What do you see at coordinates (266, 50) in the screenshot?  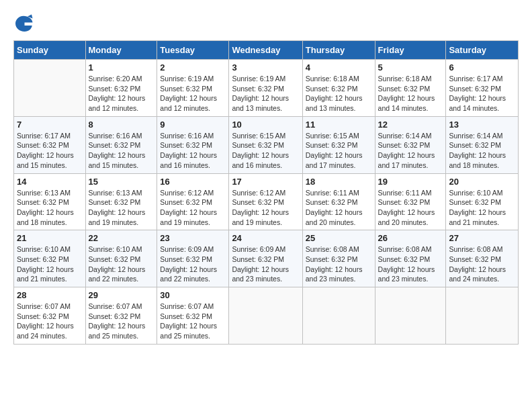 I see `weekday-header-wednesday: Wednesday` at bounding box center [266, 50].